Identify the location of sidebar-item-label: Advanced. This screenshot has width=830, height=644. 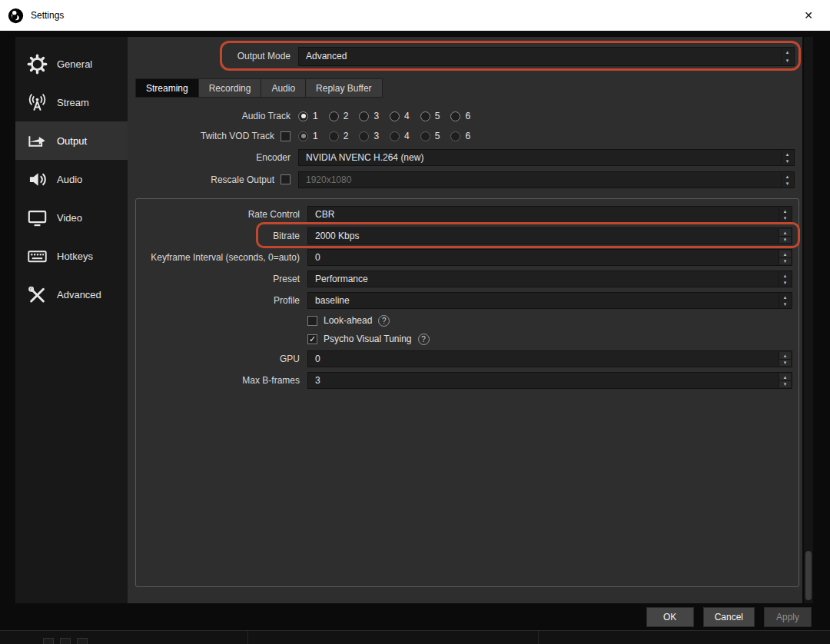
(79, 295).